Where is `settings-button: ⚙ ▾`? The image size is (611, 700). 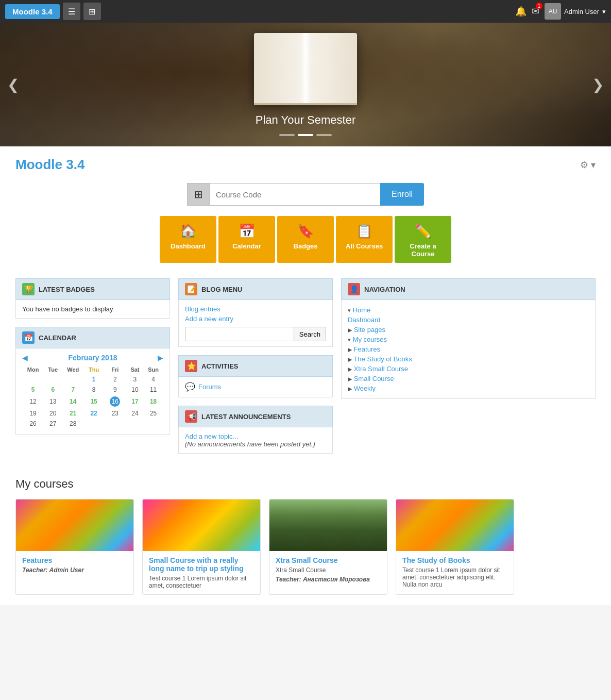
settings-button: ⚙ ▾ is located at coordinates (588, 165).